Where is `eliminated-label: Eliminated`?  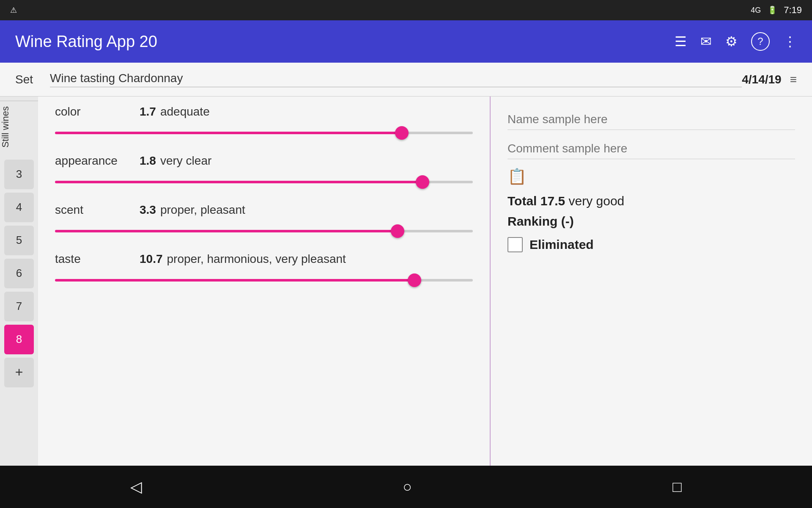
eliminated-label: Eliminated is located at coordinates (562, 245).